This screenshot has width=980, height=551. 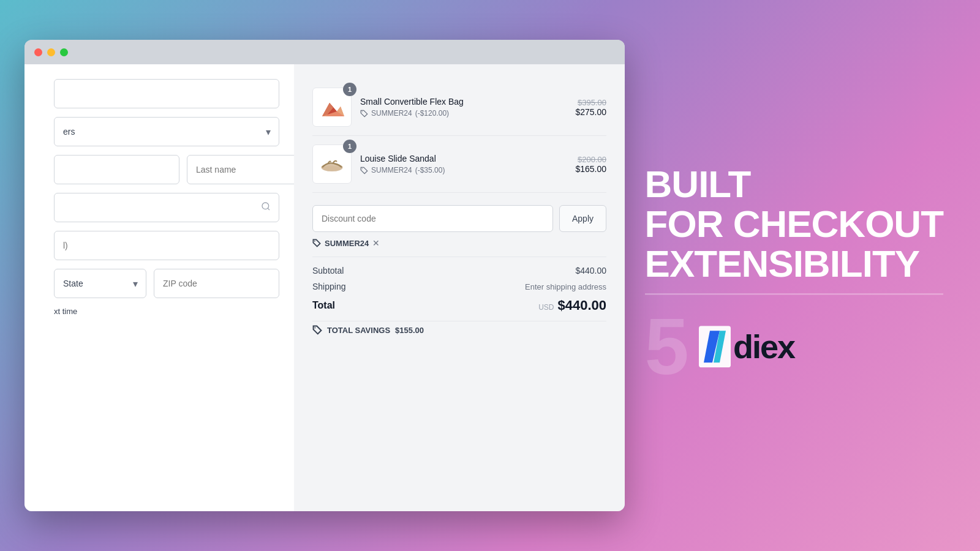 I want to click on minimize-button, so click(x=51, y=53).